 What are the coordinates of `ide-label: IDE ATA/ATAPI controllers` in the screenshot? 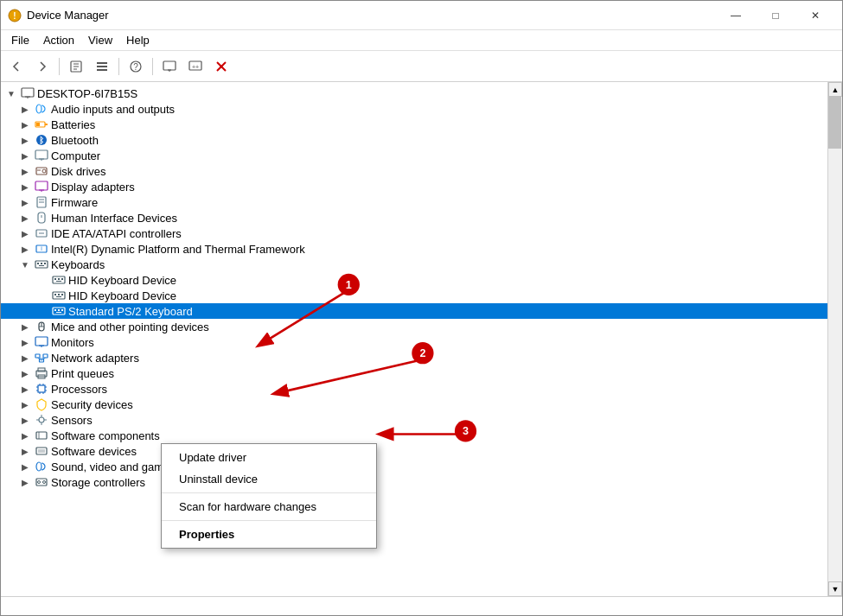 It's located at (116, 233).